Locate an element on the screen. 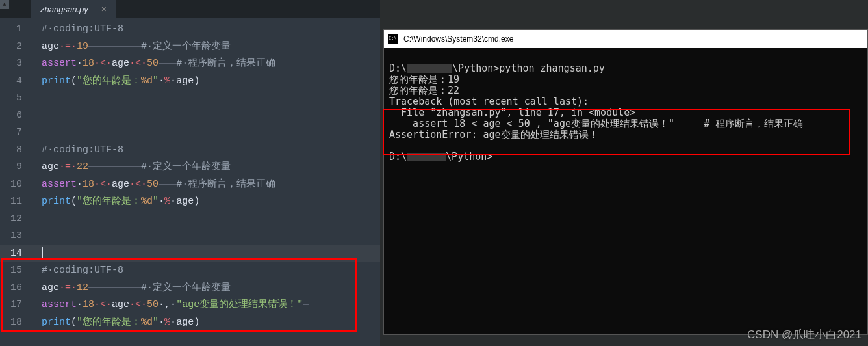 The width and height of the screenshot is (868, 346). line-number: 18 is located at coordinates (16, 323).